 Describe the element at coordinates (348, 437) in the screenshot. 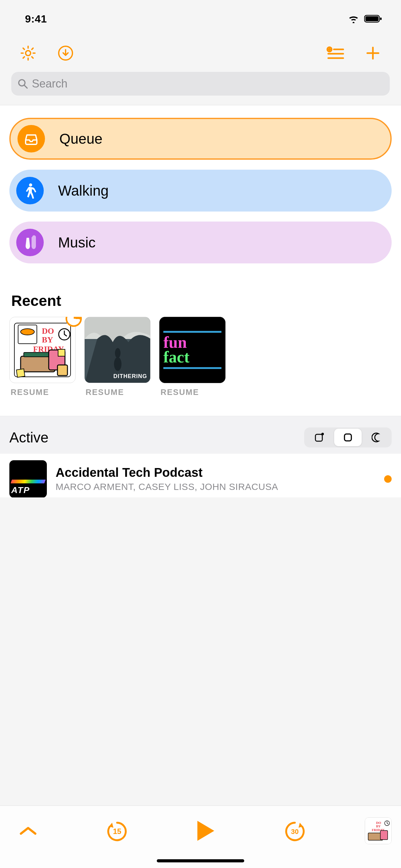

I see `square-icon` at that location.